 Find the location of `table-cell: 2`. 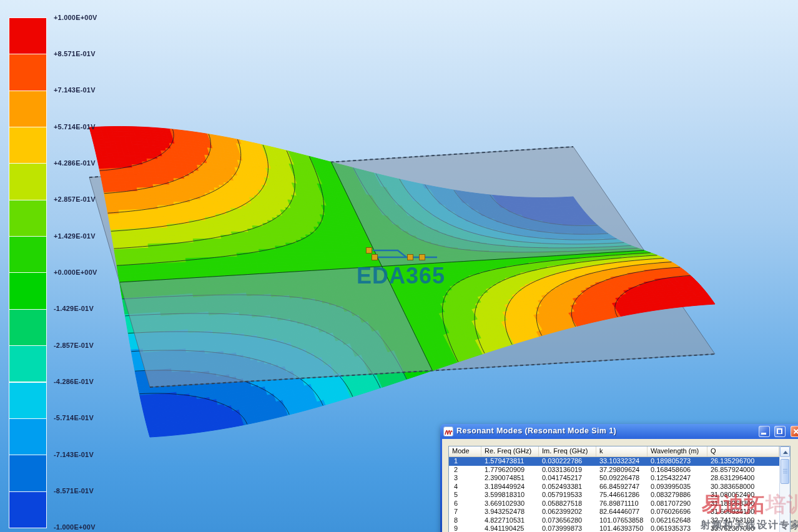

table-cell: 2 is located at coordinates (465, 470).